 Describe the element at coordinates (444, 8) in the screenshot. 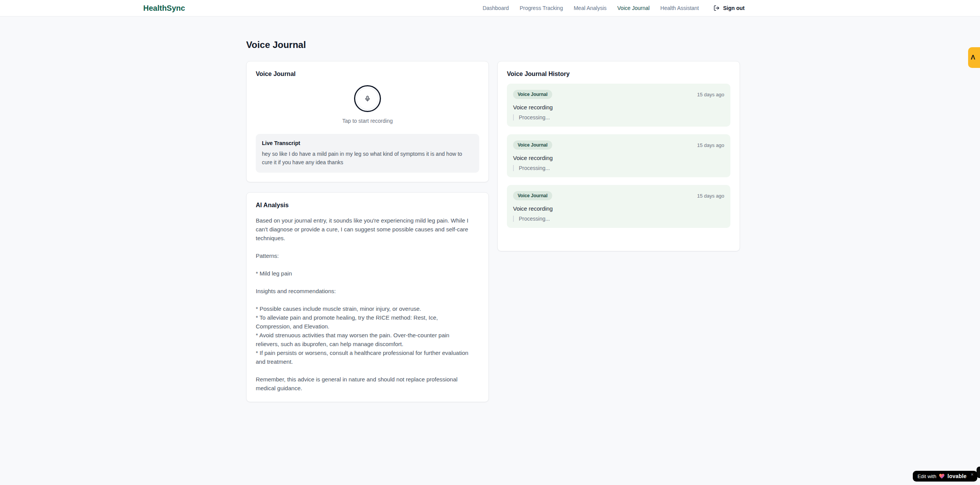

I see `navbar-inner: HealthSync Dashboard Progress Tracking M…` at that location.